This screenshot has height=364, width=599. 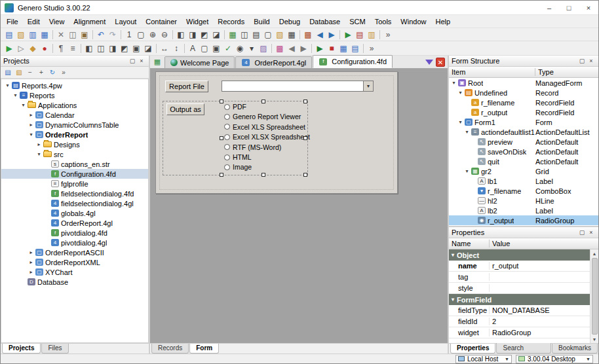 What do you see at coordinates (320, 48) in the screenshot?
I see `exe-badge-icon: ▶` at bounding box center [320, 48].